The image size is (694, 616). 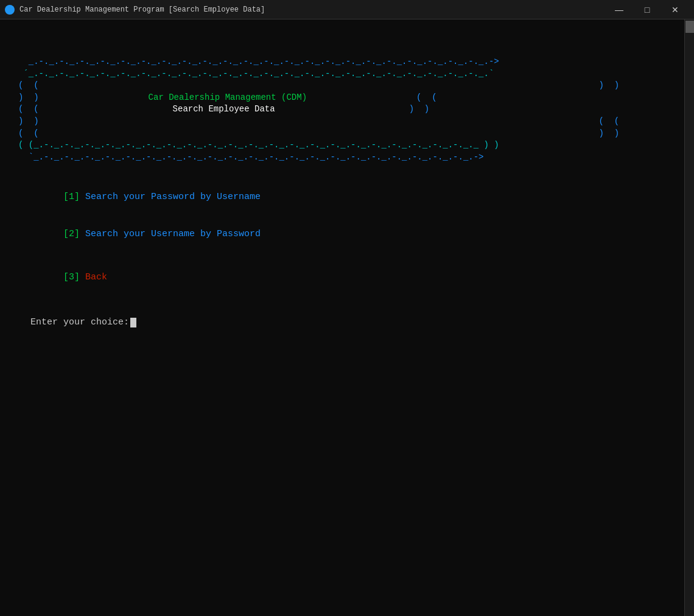 What do you see at coordinates (347, 10) in the screenshot?
I see `title-bar: ● Car Dealership Management Program [Sea…` at bounding box center [347, 10].